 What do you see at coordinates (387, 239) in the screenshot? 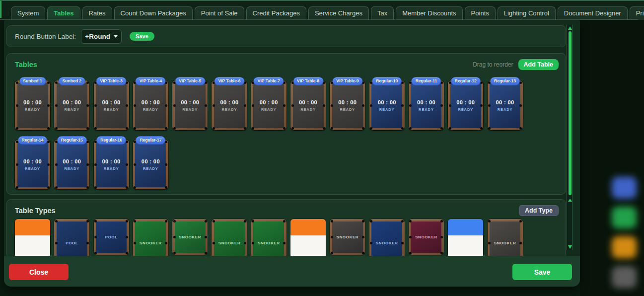
I see `type-card-10: SNOOKER` at bounding box center [387, 239].